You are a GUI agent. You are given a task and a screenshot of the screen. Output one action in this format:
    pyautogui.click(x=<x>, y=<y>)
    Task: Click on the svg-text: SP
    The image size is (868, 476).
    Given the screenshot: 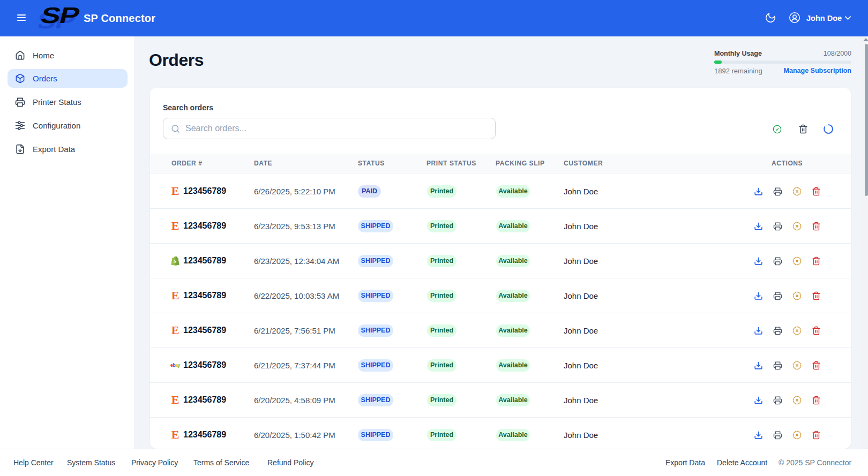 What is the action you would take?
    pyautogui.click(x=61, y=17)
    